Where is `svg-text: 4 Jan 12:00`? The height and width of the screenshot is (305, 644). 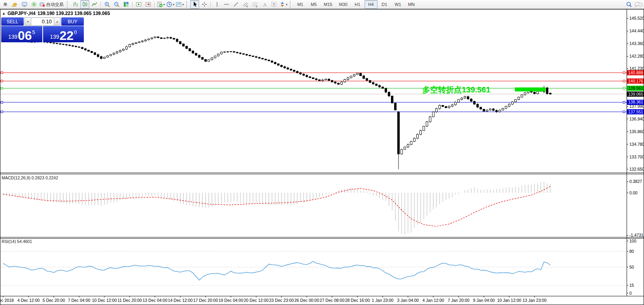
svg-text: 4 Jan 12:00 is located at coordinates (433, 300).